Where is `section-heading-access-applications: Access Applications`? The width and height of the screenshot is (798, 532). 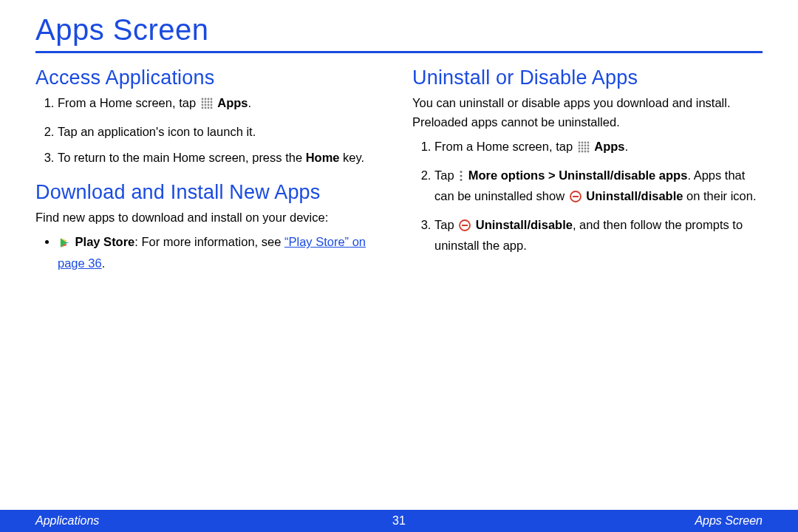
section-heading-access-applications: Access Applications is located at coordinates (211, 78).